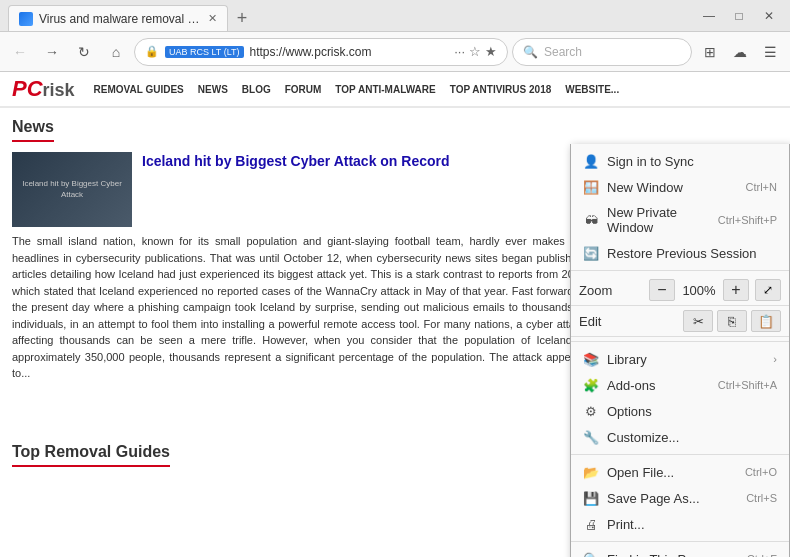 This screenshot has width=790, height=557. What do you see at coordinates (658, 220) in the screenshot?
I see `menu-private-window-label: New Private Window` at bounding box center [658, 220].